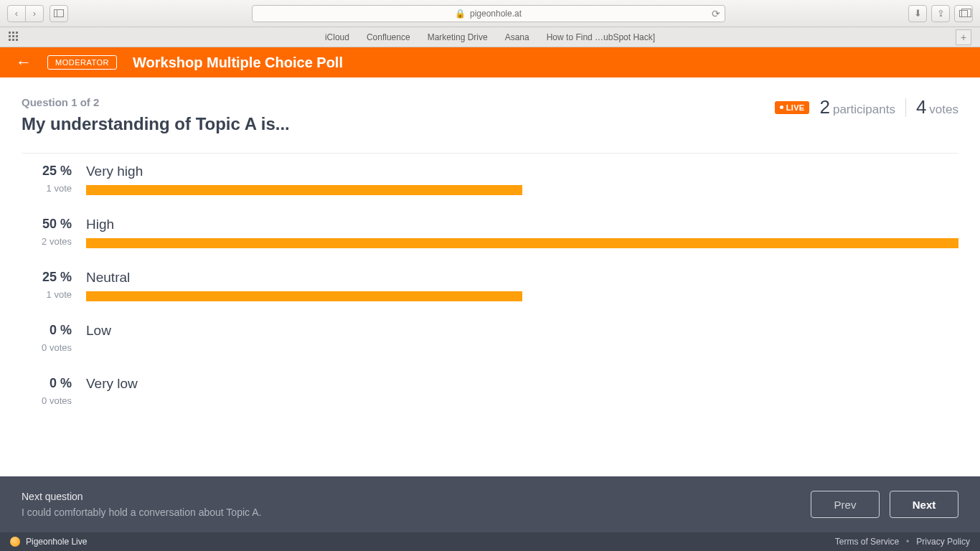 Image resolution: width=980 pixels, height=551 pixels. I want to click on terms-link: Terms of Service, so click(867, 542).